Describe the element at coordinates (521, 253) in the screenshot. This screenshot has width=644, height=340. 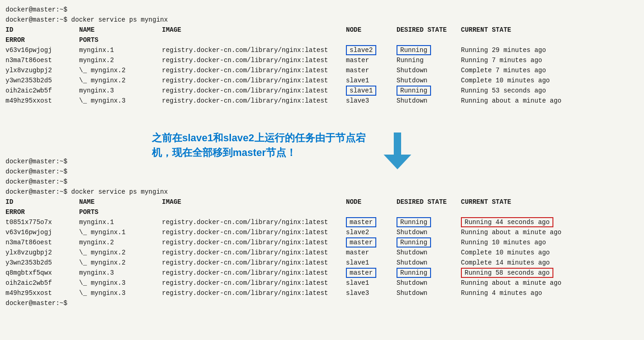
I see `row-current-state: Complete 10 minutes ago` at that location.